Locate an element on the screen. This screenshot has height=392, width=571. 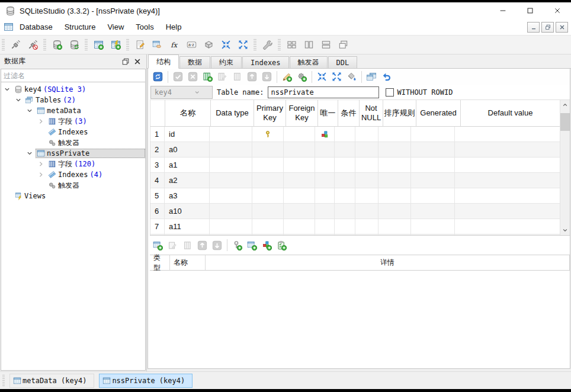
column-row-a0: 2a0 is located at coordinates (355, 150).